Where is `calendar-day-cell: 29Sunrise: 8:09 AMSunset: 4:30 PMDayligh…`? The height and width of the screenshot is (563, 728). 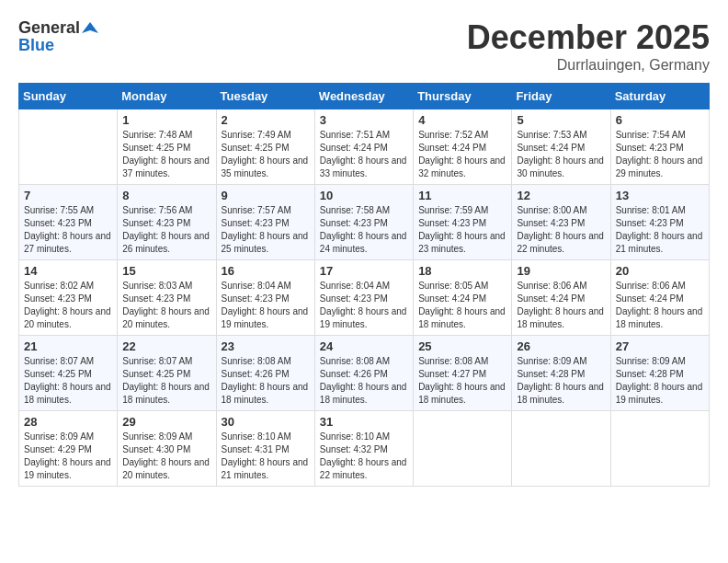
calendar-day-cell: 29Sunrise: 8:09 AMSunset: 4:30 PMDayligh… is located at coordinates (167, 449).